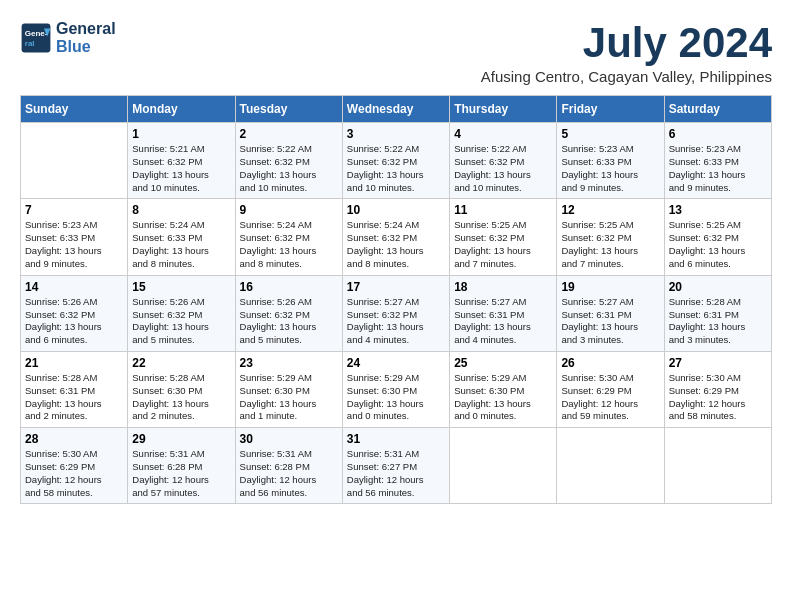 The width and height of the screenshot is (792, 612). I want to click on calendar-cell: 16Sunrise: 5:26 AM Sunset: 6:32 PM Dayli…, so click(288, 313).